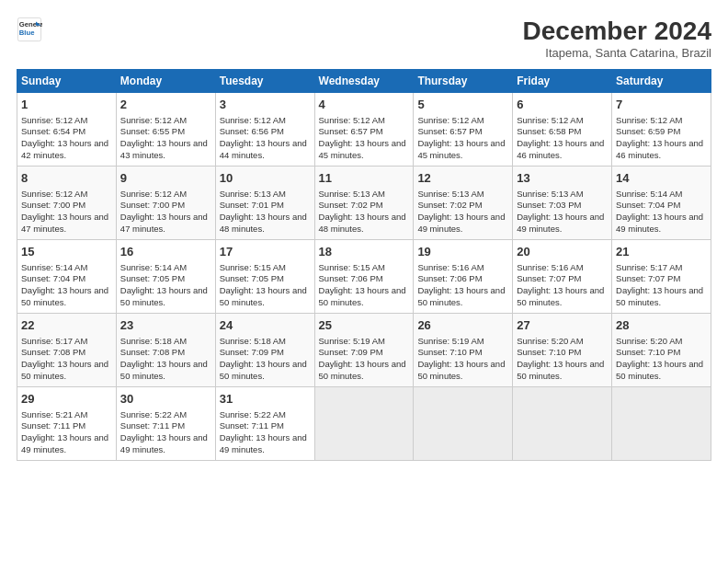  Describe the element at coordinates (662, 178) in the screenshot. I see `day-number: 14` at that location.